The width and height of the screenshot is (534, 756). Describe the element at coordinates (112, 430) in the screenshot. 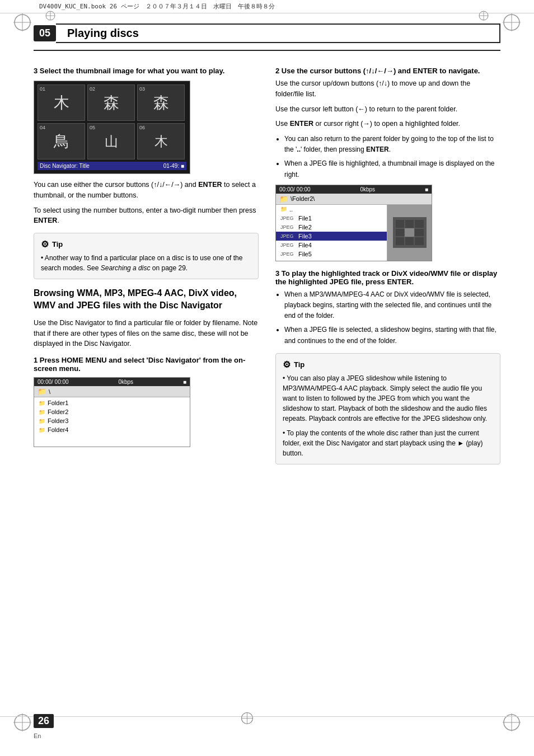

I see `nav-item-f4: 📁 Folder4` at that location.